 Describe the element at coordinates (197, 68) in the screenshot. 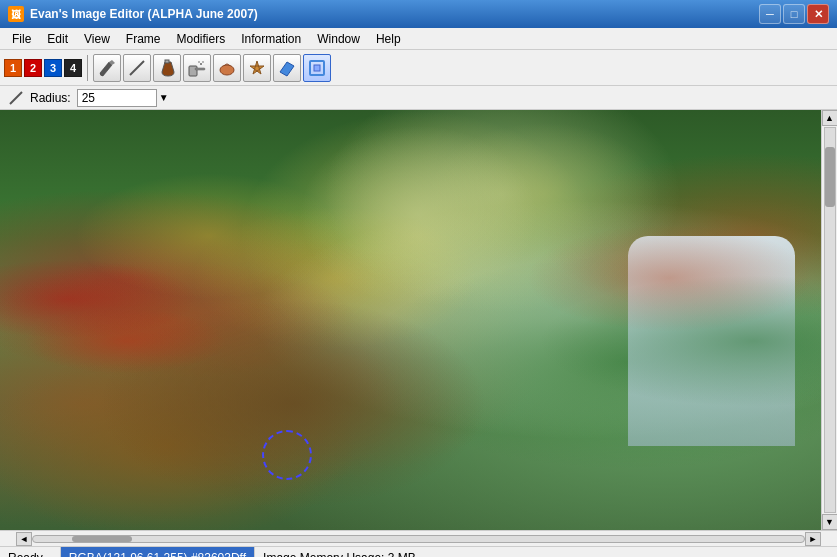

I see `spray-tool-button` at that location.